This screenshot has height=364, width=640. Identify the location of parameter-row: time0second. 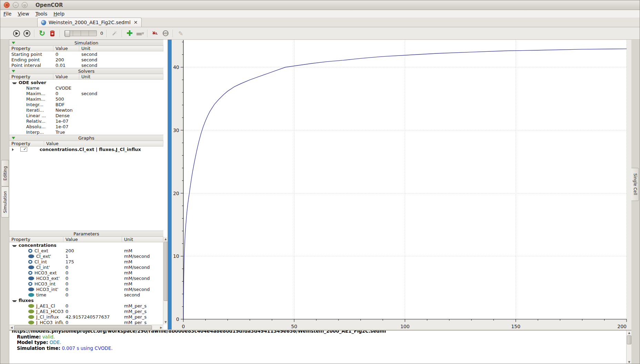
(86, 295).